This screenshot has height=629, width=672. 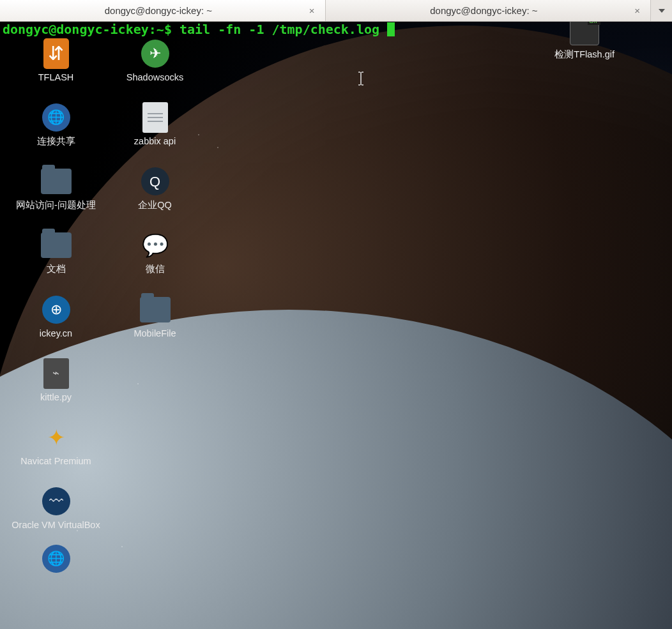 What do you see at coordinates (155, 269) in the screenshot?
I see `desktop-icon-label: 微信` at bounding box center [155, 269].